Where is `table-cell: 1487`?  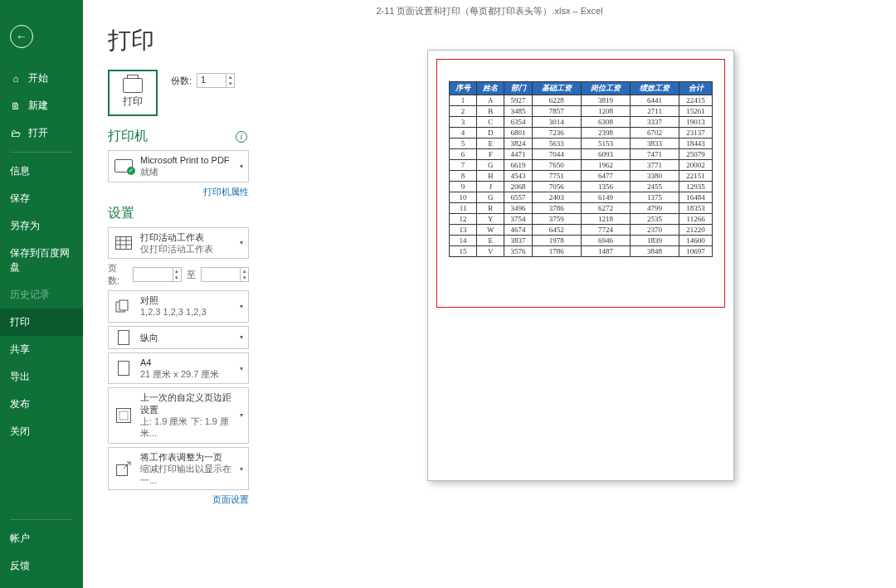 table-cell: 1487 is located at coordinates (606, 252).